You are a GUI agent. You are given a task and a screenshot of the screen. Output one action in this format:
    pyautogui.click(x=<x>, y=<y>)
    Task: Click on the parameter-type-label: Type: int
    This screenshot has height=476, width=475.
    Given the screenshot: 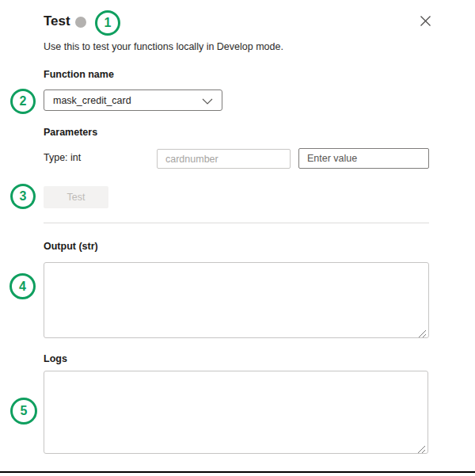 What is the action you would take?
    pyautogui.click(x=62, y=158)
    